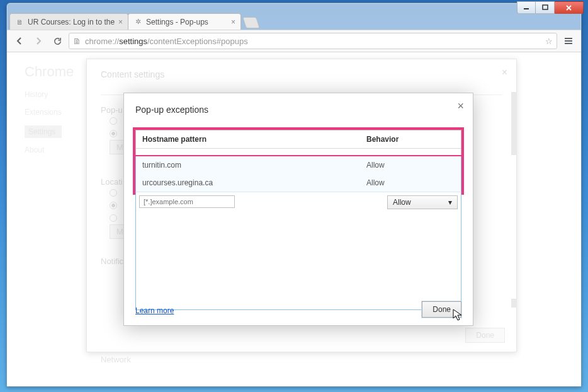 The width and height of the screenshot is (588, 392). What do you see at coordinates (402, 202) in the screenshot?
I see `behavior-select-value: Allow` at bounding box center [402, 202].